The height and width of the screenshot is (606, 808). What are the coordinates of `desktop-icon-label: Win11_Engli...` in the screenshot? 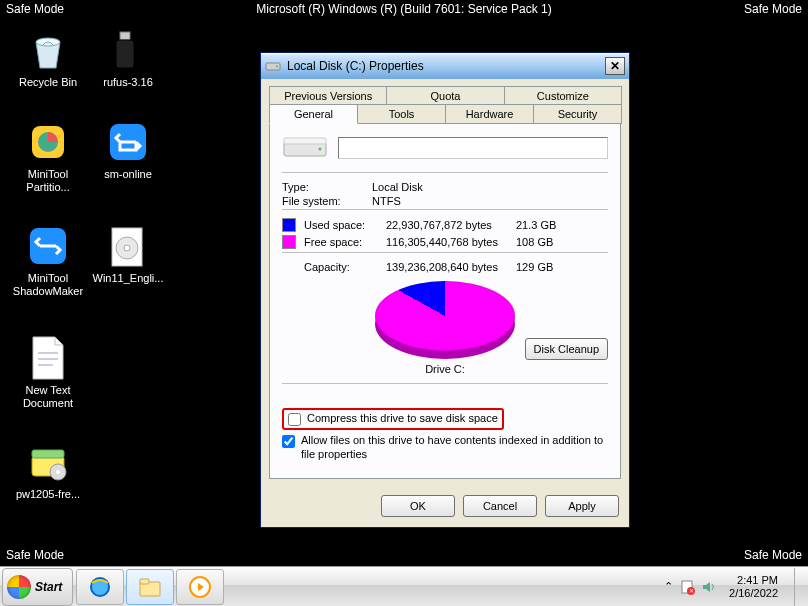 It's located at (128, 278).